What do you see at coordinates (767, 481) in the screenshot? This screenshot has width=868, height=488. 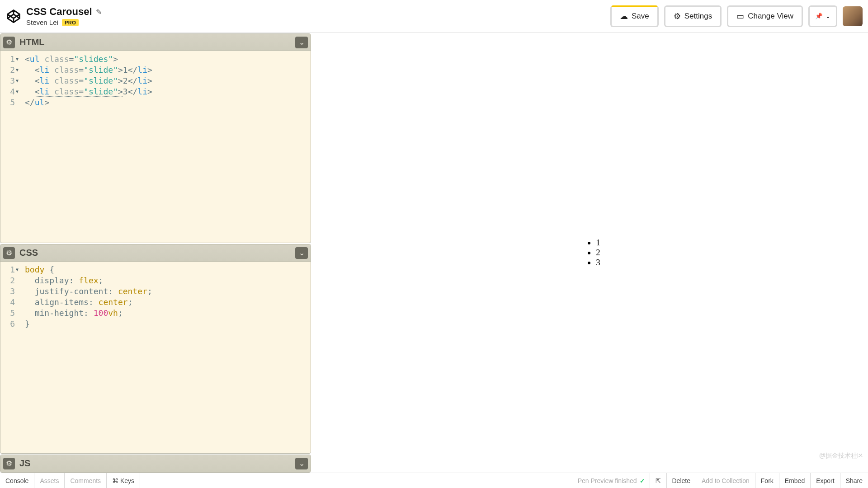 I see `fork-button: Fork` at bounding box center [767, 481].